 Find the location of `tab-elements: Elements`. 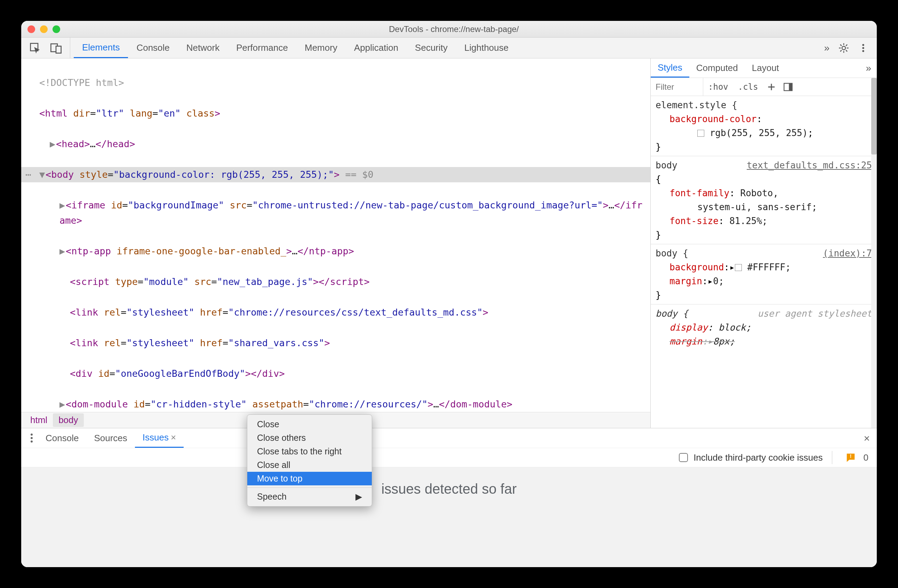

tab-elements: Elements is located at coordinates (101, 48).